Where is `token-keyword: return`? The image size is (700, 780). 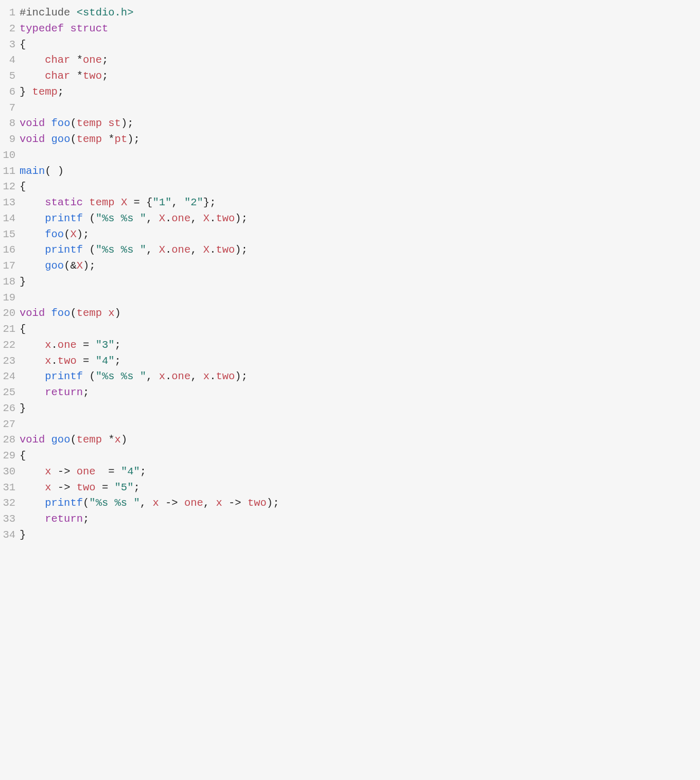 token-keyword: return is located at coordinates (64, 519).